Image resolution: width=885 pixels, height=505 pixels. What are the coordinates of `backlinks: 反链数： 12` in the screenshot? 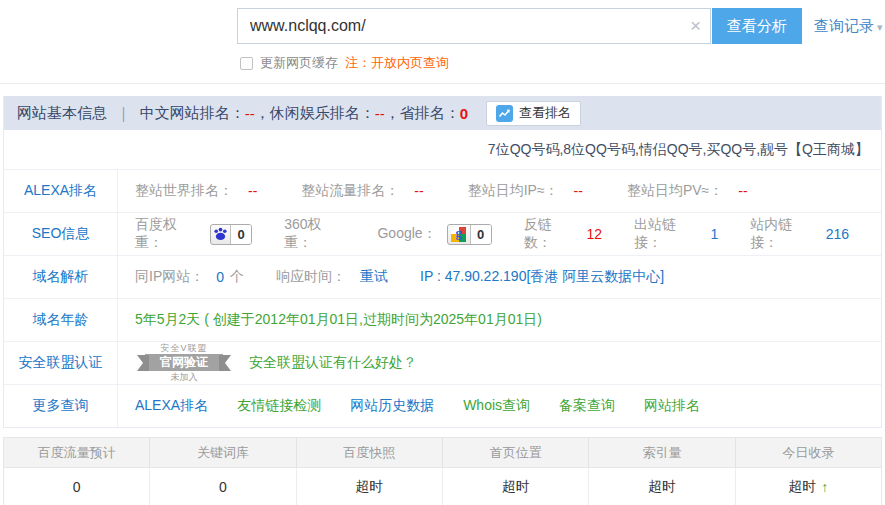 It's located at (563, 234).